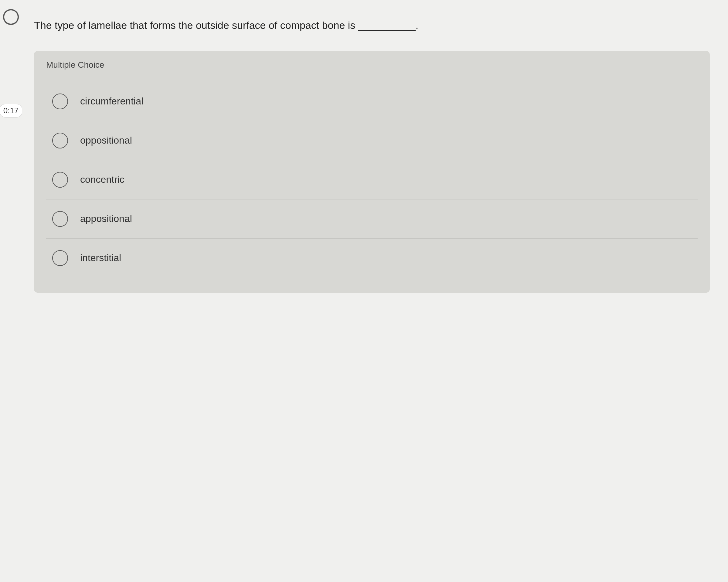 This screenshot has width=728, height=582. Describe the element at coordinates (106, 219) in the screenshot. I see `choice-label-d: appositional` at that location.